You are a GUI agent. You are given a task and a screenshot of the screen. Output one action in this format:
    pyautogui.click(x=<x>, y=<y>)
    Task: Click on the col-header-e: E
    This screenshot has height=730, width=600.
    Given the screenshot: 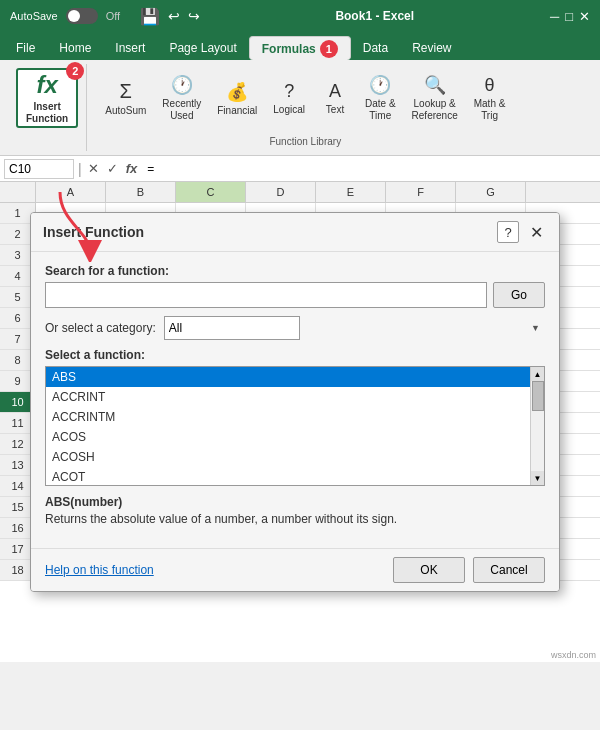 What is the action you would take?
    pyautogui.click(x=351, y=192)
    